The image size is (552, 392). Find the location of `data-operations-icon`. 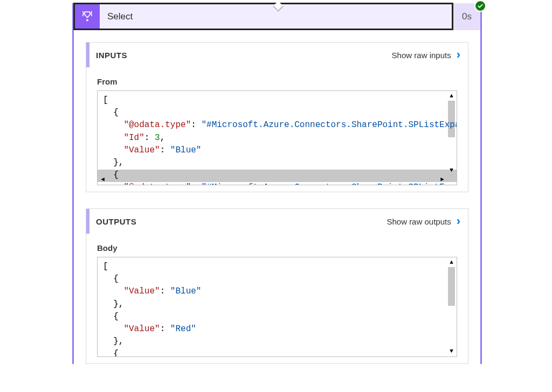

data-operations-icon is located at coordinates (87, 17).